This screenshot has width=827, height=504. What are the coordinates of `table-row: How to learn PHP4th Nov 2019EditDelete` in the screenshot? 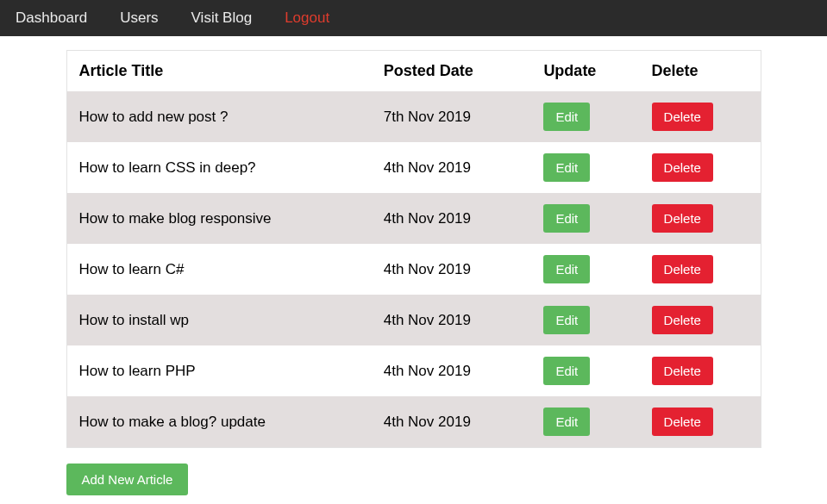 It's located at (414, 370).